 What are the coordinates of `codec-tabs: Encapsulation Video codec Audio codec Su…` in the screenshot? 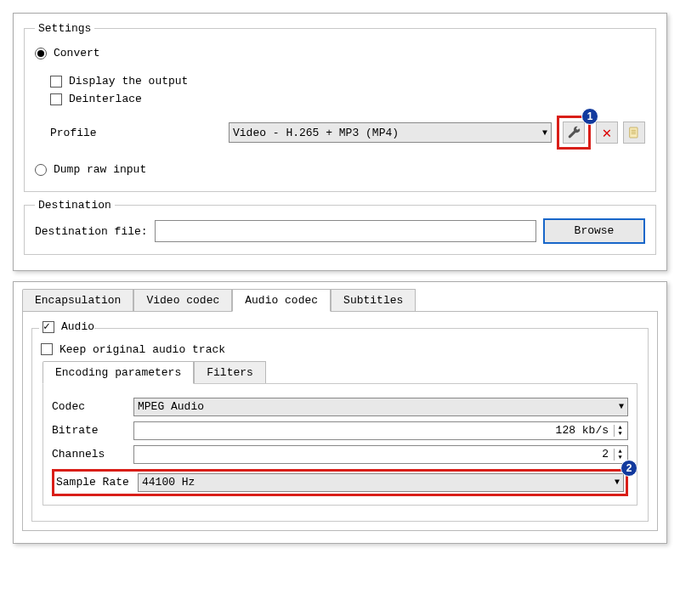 It's located at (340, 300).